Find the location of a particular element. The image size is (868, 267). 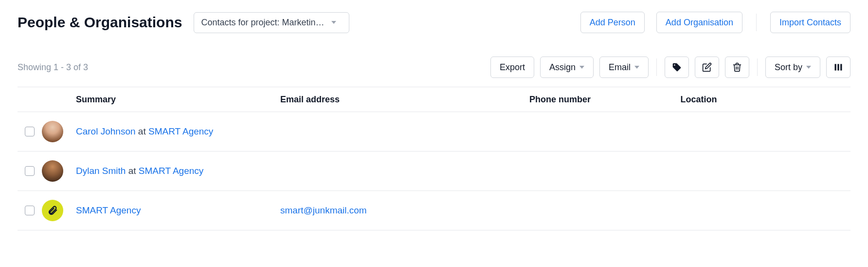

table-row: Dylan Smith at SMART Agency is located at coordinates (434, 172).